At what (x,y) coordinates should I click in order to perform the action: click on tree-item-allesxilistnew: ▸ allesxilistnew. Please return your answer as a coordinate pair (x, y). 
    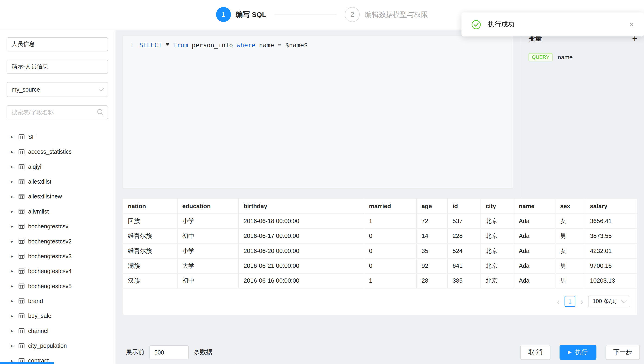
    Looking at the image, I should click on (57, 196).